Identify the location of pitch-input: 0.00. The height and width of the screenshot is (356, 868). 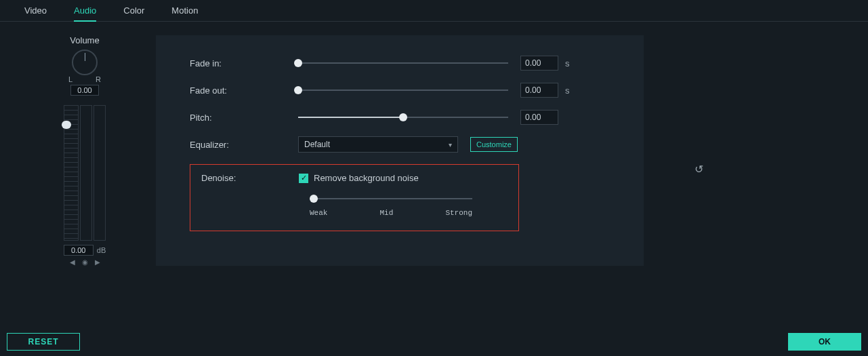
(539, 117).